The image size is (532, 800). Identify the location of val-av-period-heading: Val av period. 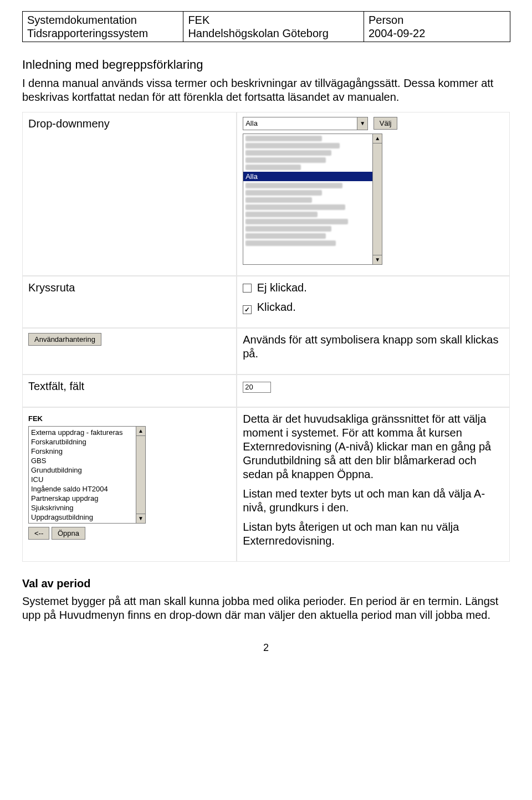
(266, 584).